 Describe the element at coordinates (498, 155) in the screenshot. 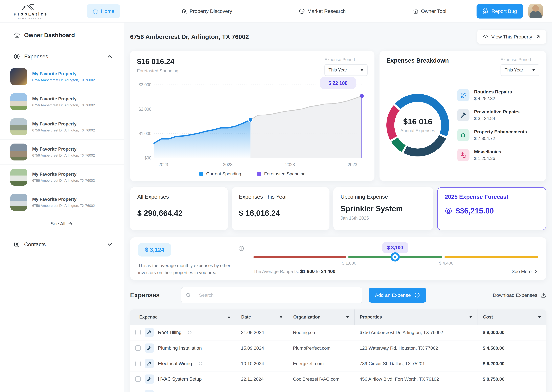

I see `breakdown-item: Miscellanies$ 1,254.36` at that location.